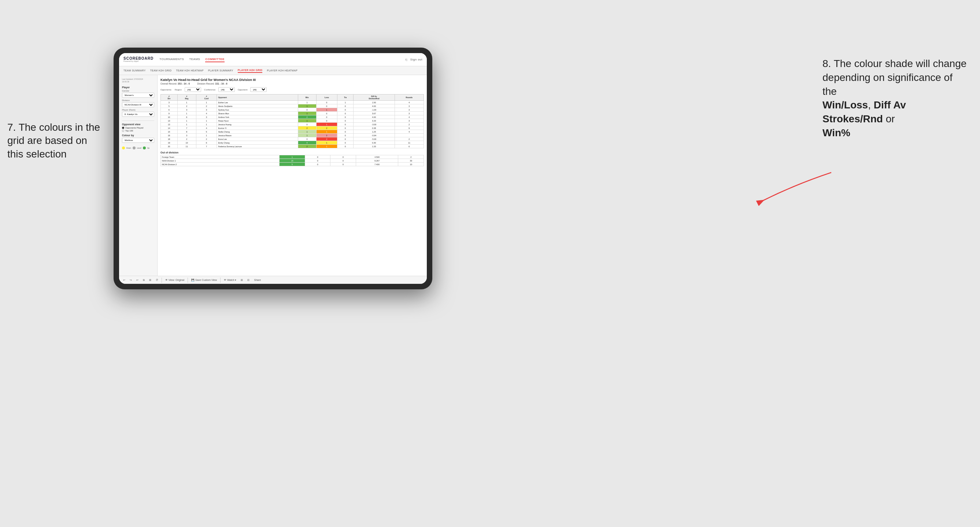 This screenshot has height=527, width=980. What do you see at coordinates (189, 71) in the screenshot?
I see `subnav-team-h2h-heatmap: TEAM H2H HEATMAP` at bounding box center [189, 71].